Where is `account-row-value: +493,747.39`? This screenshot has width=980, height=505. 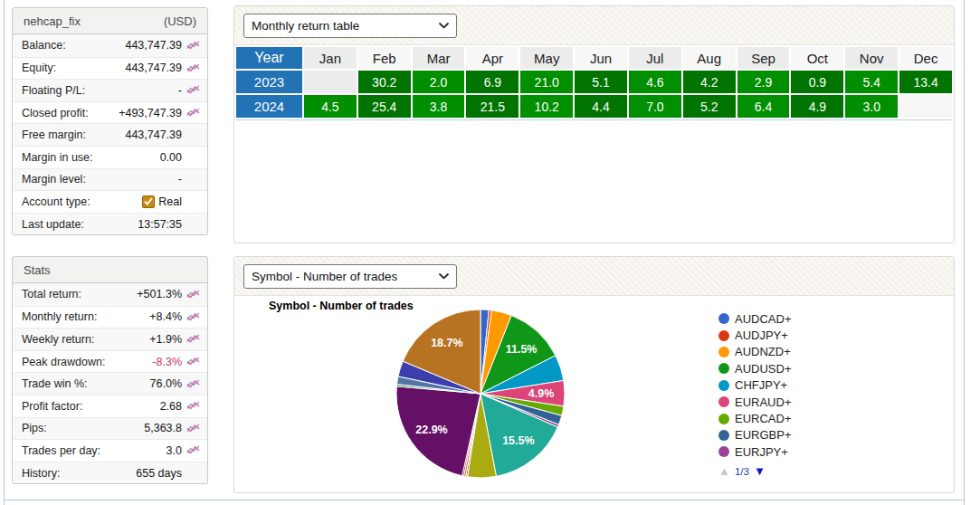
account-row-value: +493,747.39 is located at coordinates (136, 113).